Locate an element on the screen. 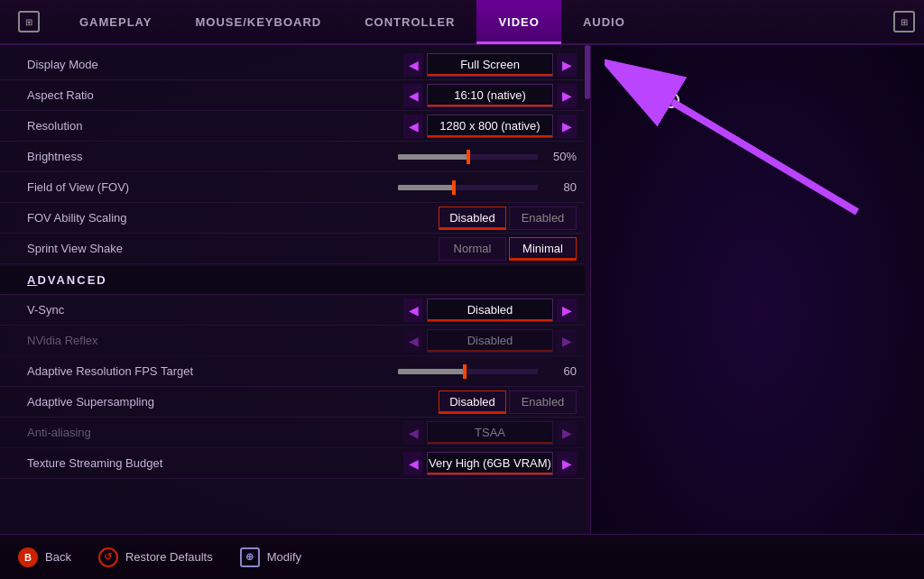 Image resolution: width=924 pixels, height=579 pixels. value-box-vsync: Disabled is located at coordinates (490, 310).